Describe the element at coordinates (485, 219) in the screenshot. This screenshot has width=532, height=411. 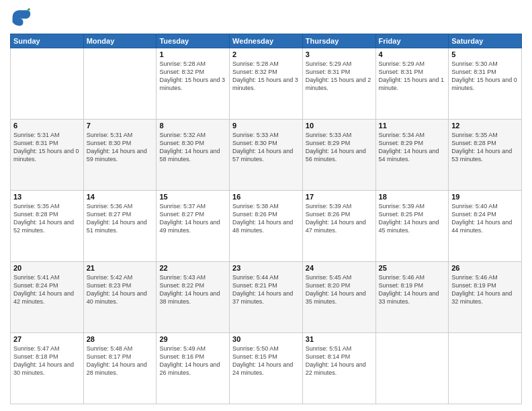
I see `day-info: Sunrise: 5:40 AM Sunset: 8:24 PM Dayligh…` at that location.